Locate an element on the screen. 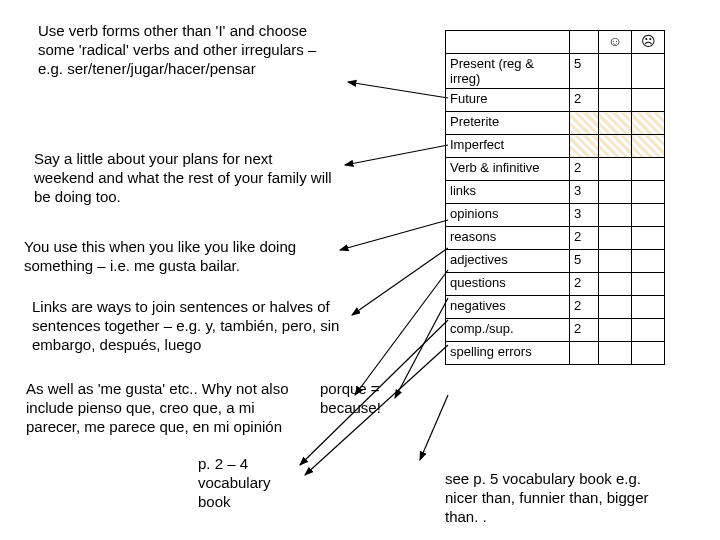  table-row: Future2 is located at coordinates (556, 100).